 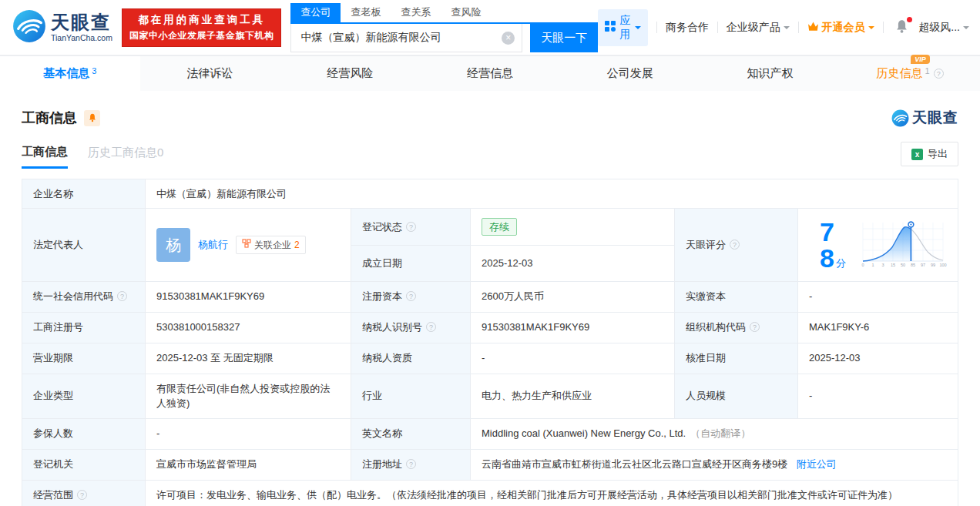 I want to click on axis-tick: 85, so click(x=913, y=265).